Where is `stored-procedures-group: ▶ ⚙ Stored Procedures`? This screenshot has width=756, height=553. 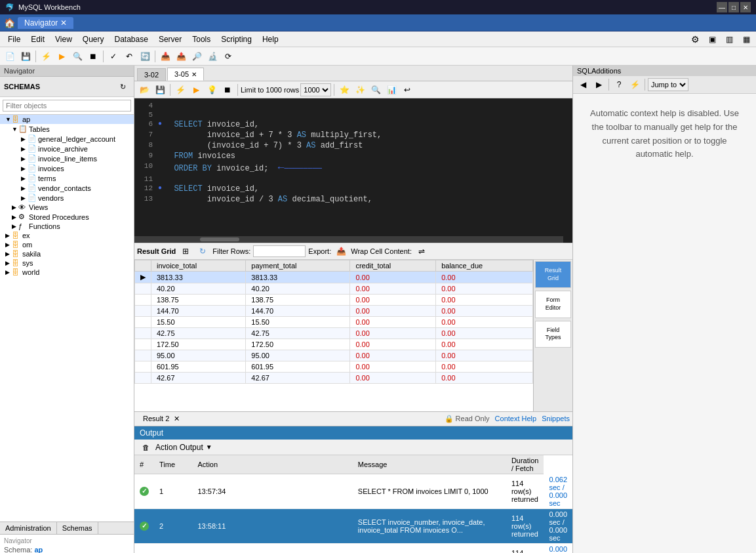
stored-procedures-group: ▶ ⚙ Stored Procedures is located at coordinates (67, 216).